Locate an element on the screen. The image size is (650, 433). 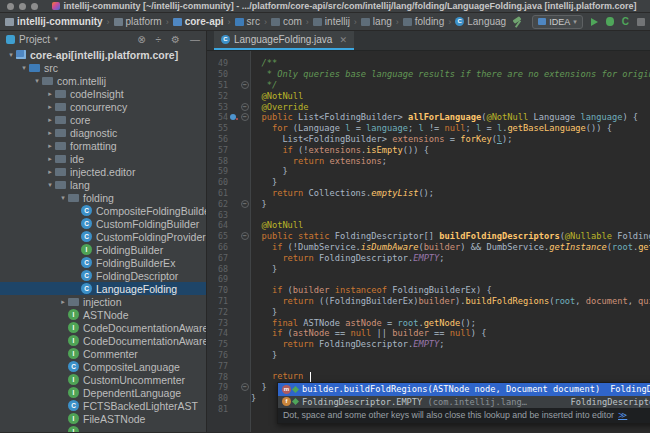
completion-item: fFoldingDescriptor.EMPTY (com.intellij.l… is located at coordinates (464, 402).